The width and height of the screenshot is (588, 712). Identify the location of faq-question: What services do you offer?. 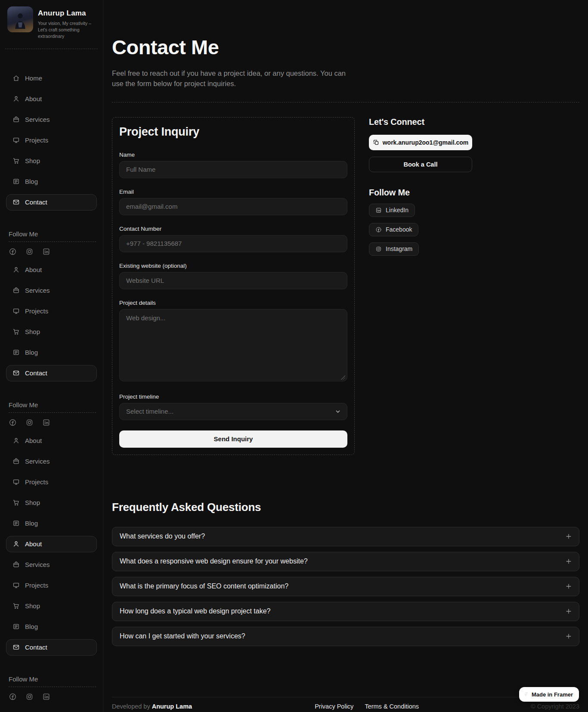
(162, 536).